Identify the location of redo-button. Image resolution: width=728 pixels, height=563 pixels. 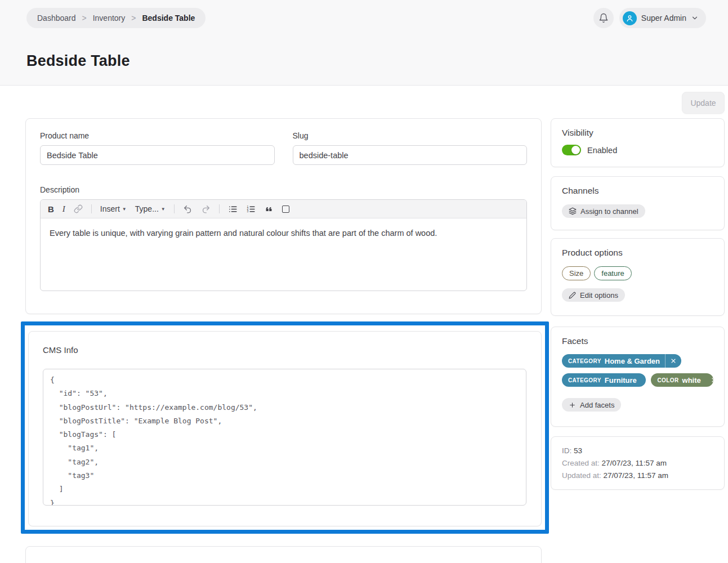
(206, 209).